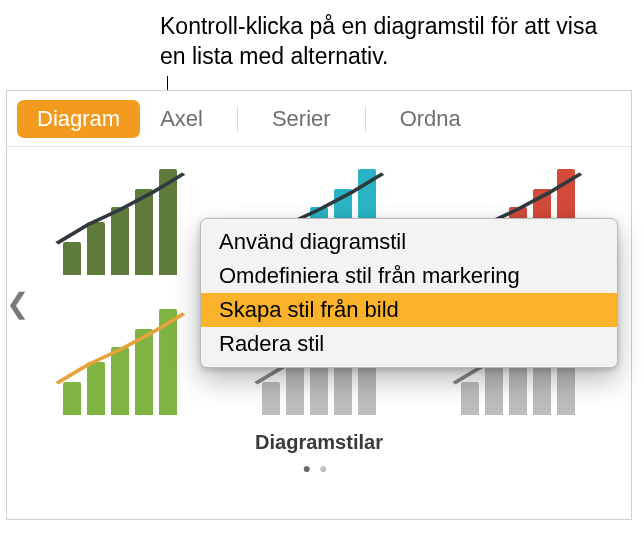  I want to click on tab-diagram: Diagram, so click(78, 119).